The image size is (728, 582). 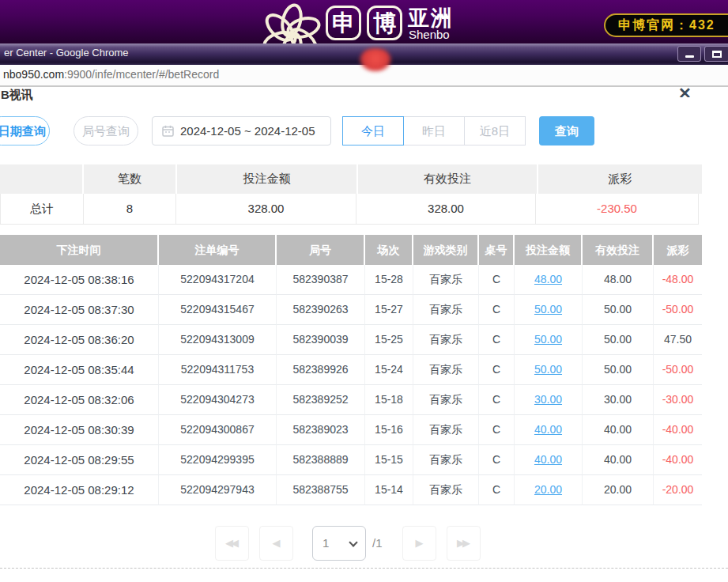 What do you see at coordinates (373, 131) in the screenshot?
I see `today-button: 今日` at bounding box center [373, 131].